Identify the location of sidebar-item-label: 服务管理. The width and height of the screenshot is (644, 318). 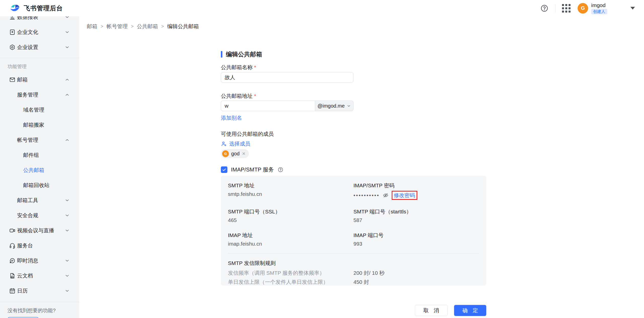
(19, 95).